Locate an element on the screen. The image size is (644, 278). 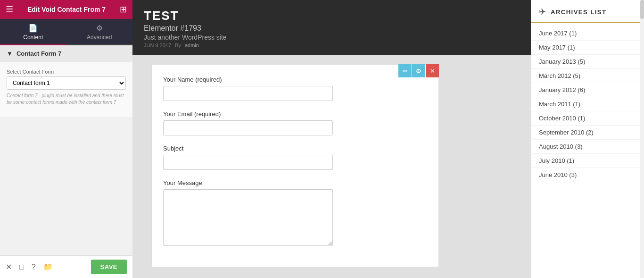
section-body: Select Contact Form Contact form 1 Conta… is located at coordinates (66, 90).